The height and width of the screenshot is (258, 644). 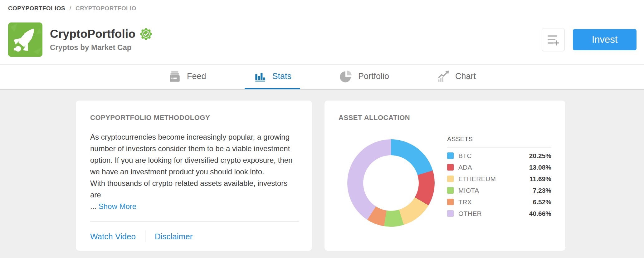 I want to click on tab-stats: Stats, so click(x=272, y=77).